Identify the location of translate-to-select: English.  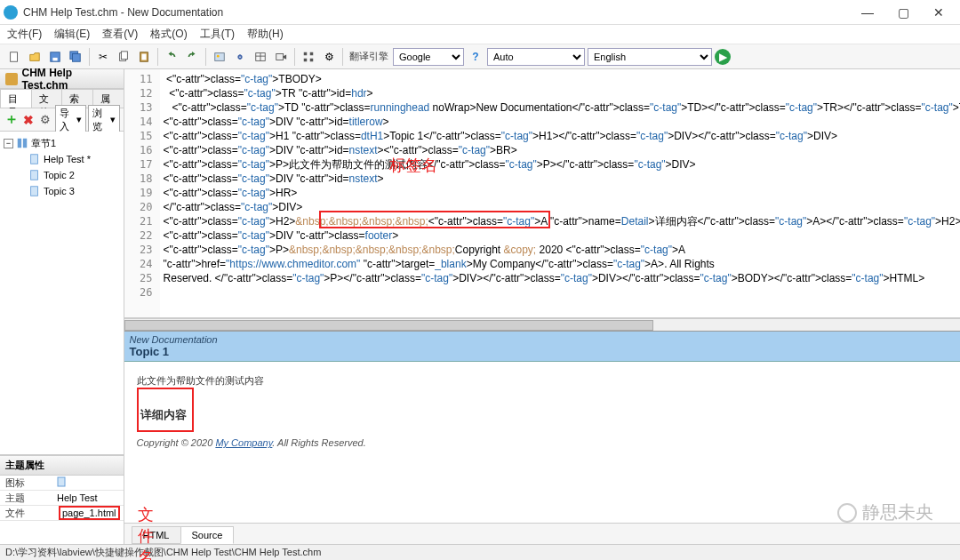
(650, 57).